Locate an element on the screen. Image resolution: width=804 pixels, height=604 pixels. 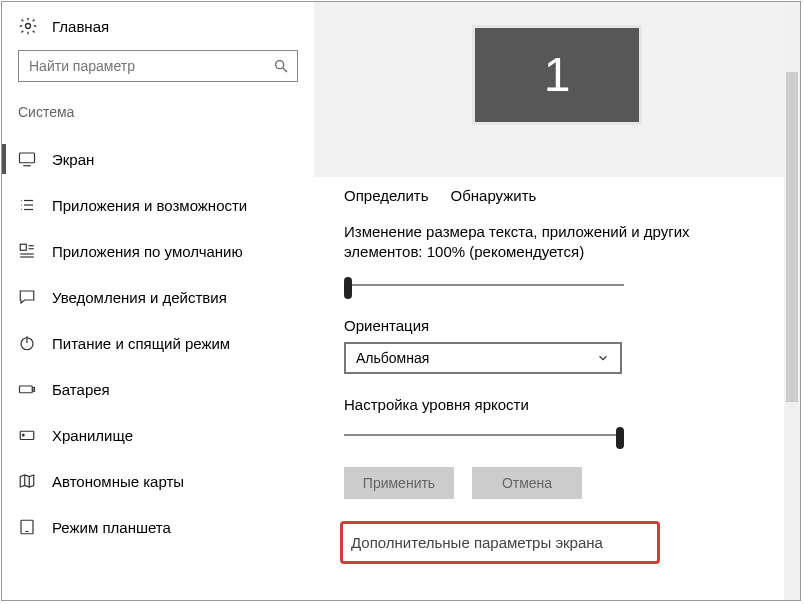
nav-label: Батарея is located at coordinates (81, 390).